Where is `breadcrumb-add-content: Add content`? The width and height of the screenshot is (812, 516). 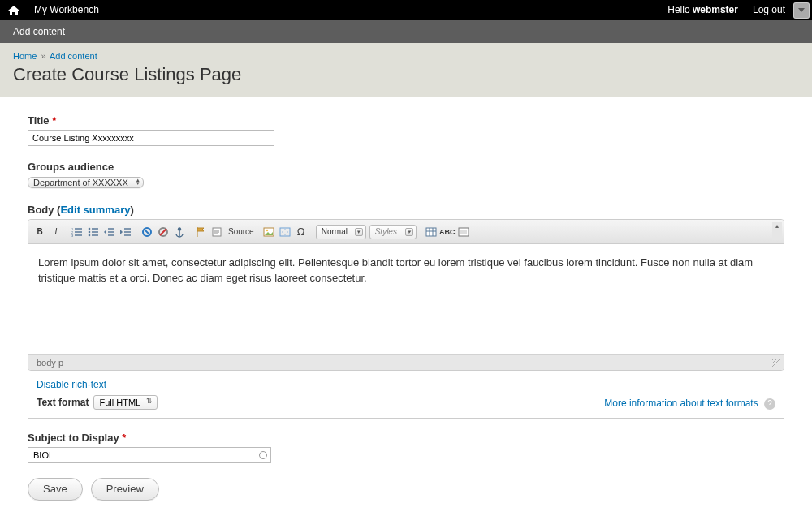 breadcrumb-add-content: Add content is located at coordinates (73, 56).